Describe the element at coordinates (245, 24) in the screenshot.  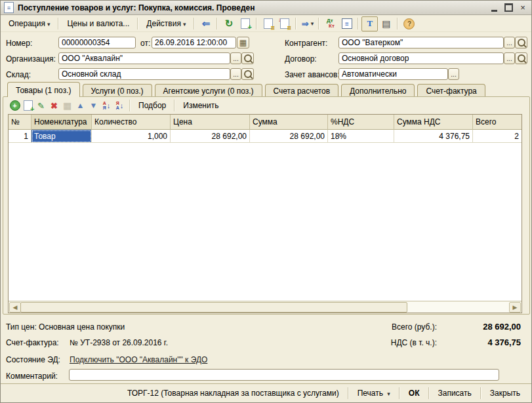
I see `copy-document-button: +` at that location.